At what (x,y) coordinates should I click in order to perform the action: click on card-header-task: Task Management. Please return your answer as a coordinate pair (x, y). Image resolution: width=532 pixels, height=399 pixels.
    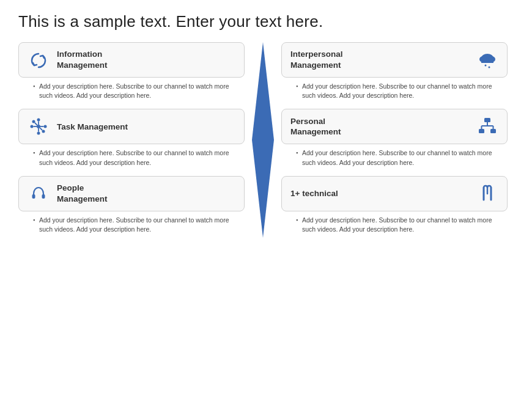
    Looking at the image, I should click on (131, 126).